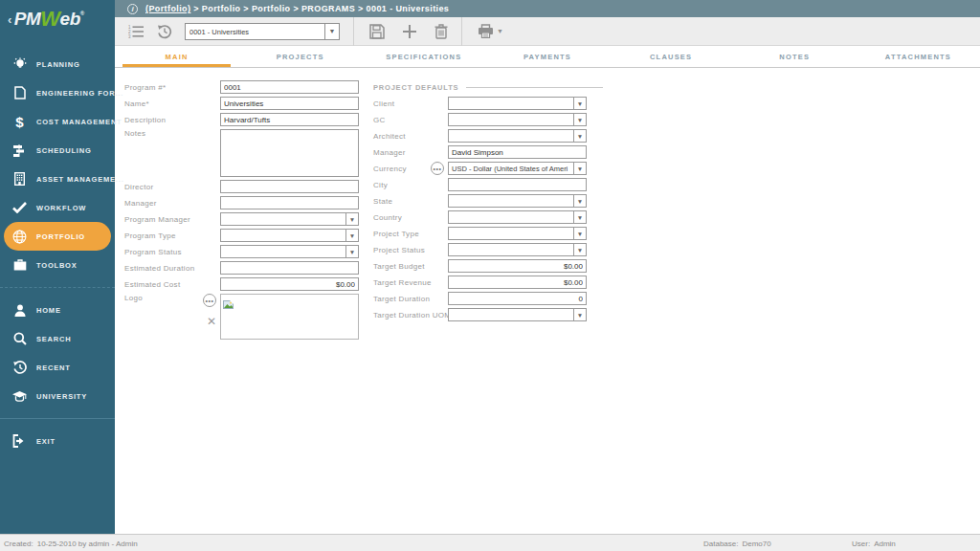 This screenshot has width=980, height=551. I want to click on estimated-cost-field, so click(289, 284).